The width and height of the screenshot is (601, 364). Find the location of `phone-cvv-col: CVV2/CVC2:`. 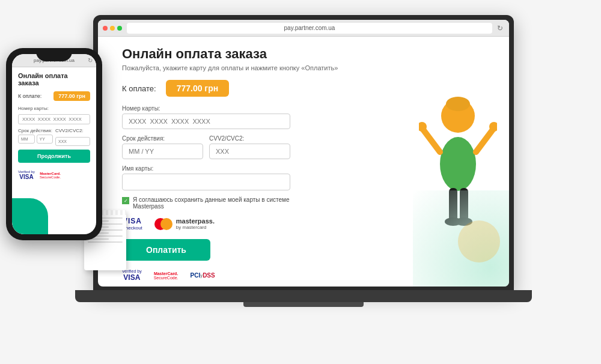

phone-cvv-col: CVV2/CVC2: is located at coordinates (73, 137).